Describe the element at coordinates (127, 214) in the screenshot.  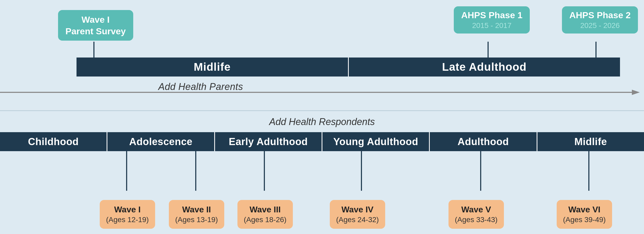
I see `wave1-box: Wave I (Ages 12-19)` at that location.